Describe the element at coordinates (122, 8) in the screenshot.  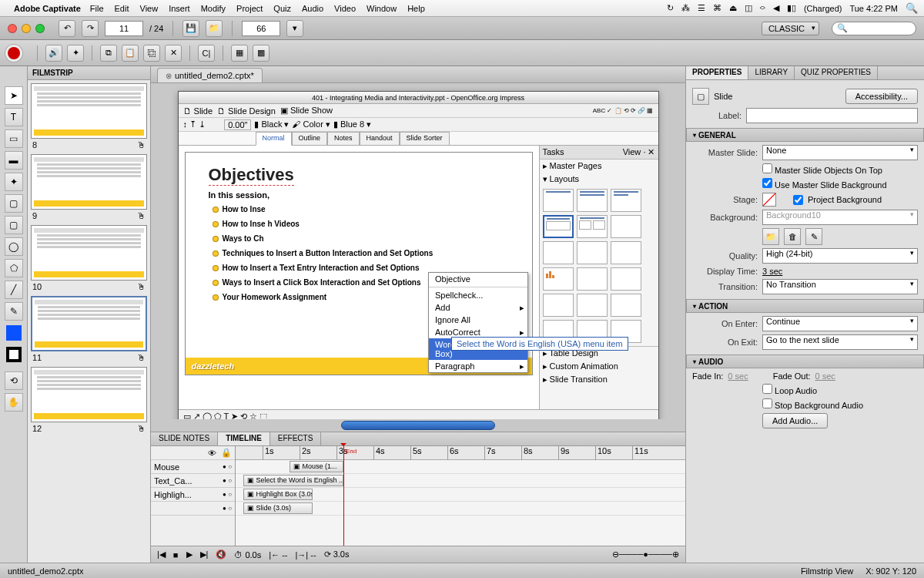
I see `menu-edit: Edit` at that location.